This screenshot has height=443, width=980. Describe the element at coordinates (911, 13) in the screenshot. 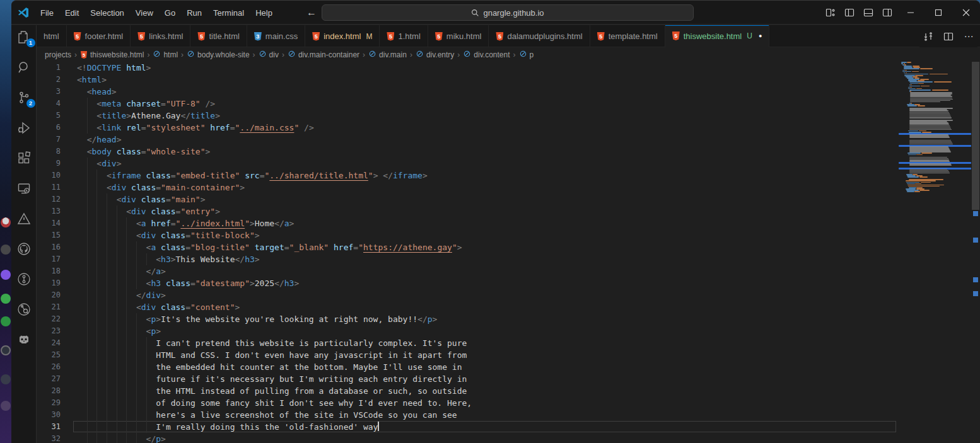

I see `minimize-button` at that location.